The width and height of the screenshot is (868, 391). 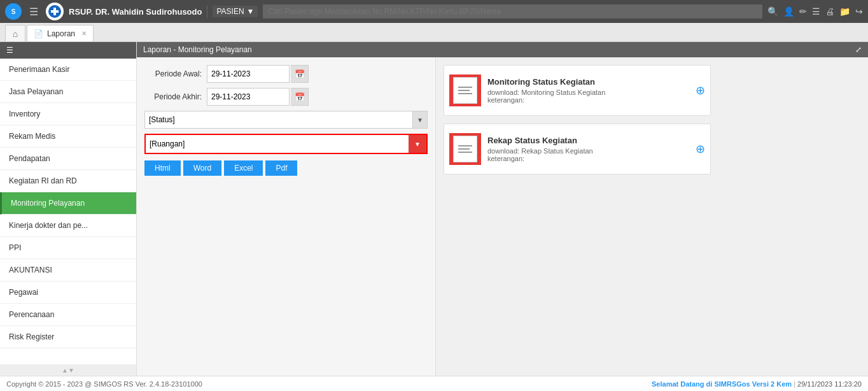 What do you see at coordinates (700, 149) in the screenshot?
I see `card-action-2: ⊕` at bounding box center [700, 149].